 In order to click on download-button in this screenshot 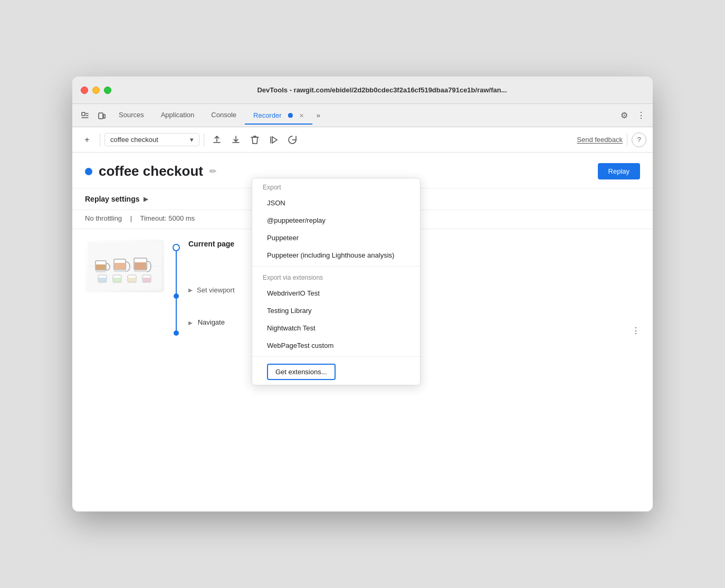, I will do `click(236, 140)`.